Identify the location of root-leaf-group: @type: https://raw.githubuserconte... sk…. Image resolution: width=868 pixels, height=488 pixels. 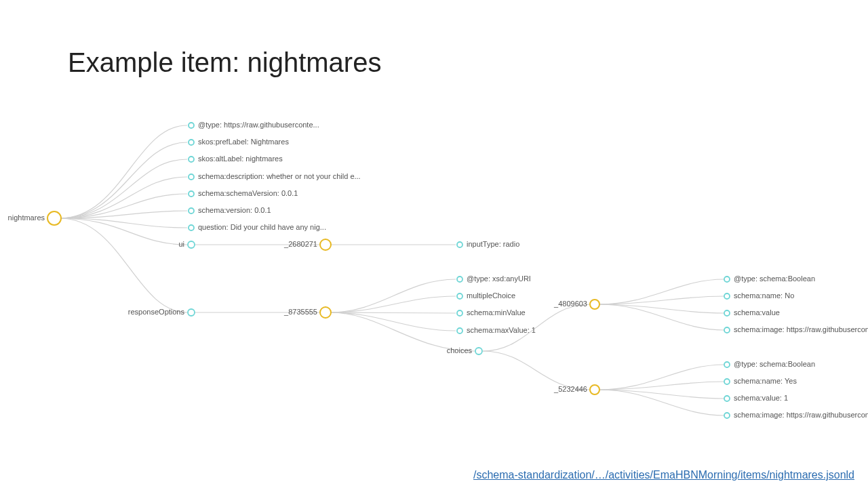
(275, 176).